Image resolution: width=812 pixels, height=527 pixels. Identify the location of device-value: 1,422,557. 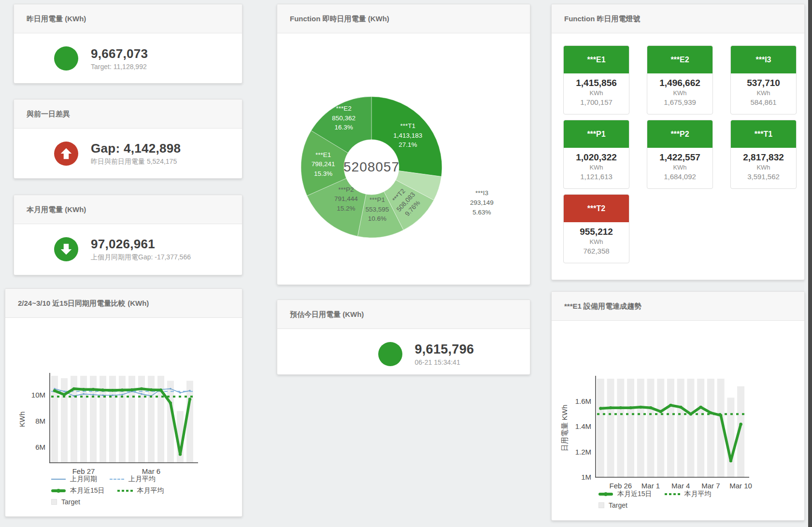
(680, 157).